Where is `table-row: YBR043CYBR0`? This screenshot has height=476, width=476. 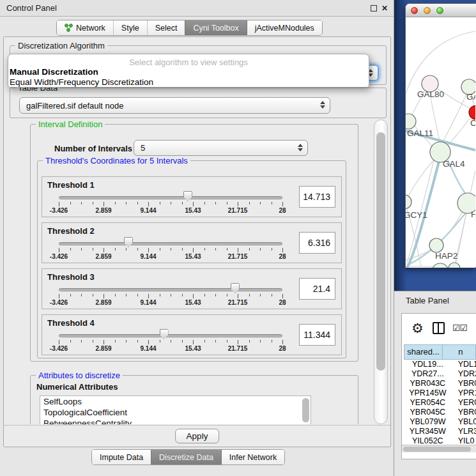
table-row: YBR043CYBR0 is located at coordinates (439, 383).